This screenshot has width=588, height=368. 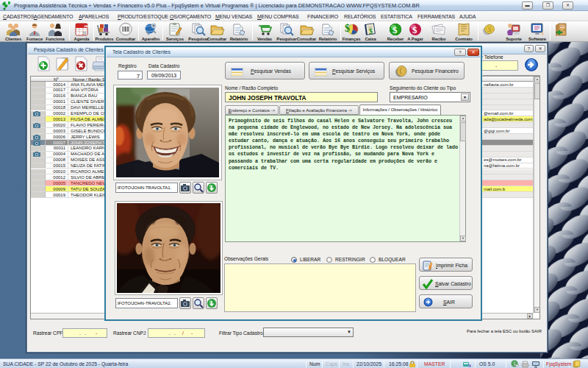 I want to click on svg-text: JAN, so click(x=87, y=26).